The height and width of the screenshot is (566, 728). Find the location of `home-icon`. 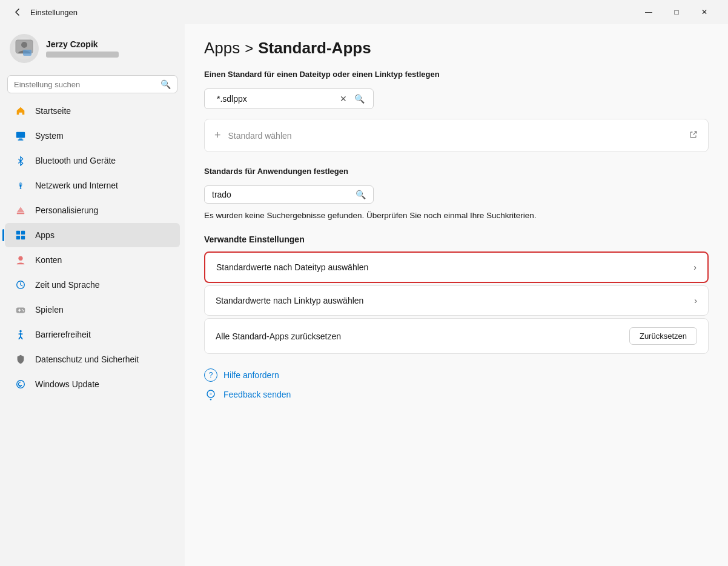

home-icon is located at coordinates (21, 111).